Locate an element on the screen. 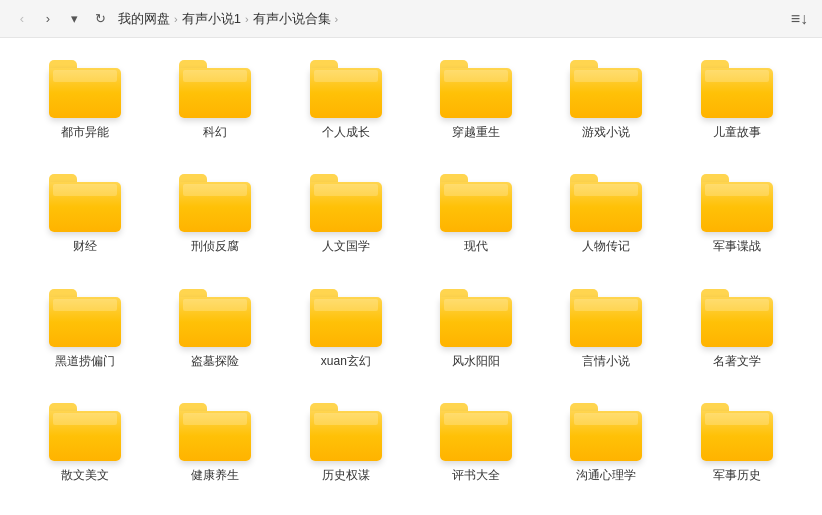 The image size is (822, 515). dropdown-button: ▾ is located at coordinates (74, 19).